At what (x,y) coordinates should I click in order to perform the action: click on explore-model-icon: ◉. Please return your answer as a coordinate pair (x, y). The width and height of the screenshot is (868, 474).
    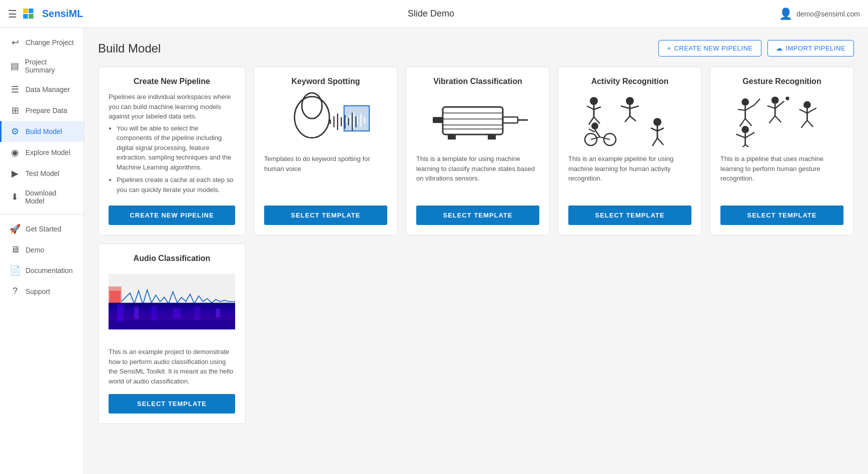
    Looking at the image, I should click on (15, 152).